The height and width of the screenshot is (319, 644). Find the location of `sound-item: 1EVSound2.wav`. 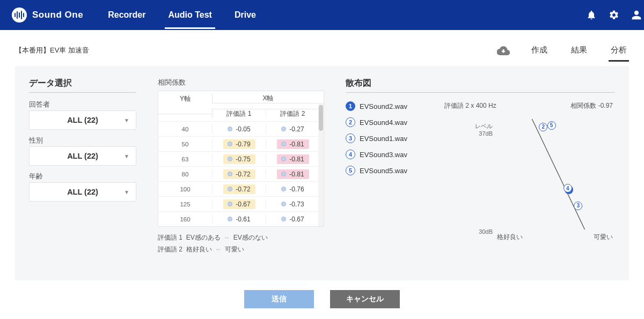

sound-item: 1EVSound2.wav is located at coordinates (394, 106).